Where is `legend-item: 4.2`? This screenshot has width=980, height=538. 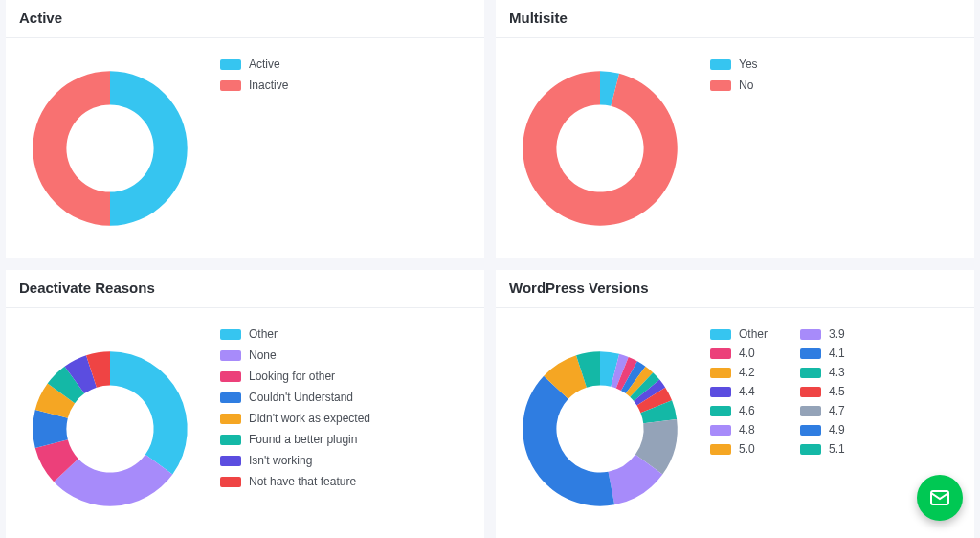
legend-item: 4.2 is located at coordinates (748, 372).